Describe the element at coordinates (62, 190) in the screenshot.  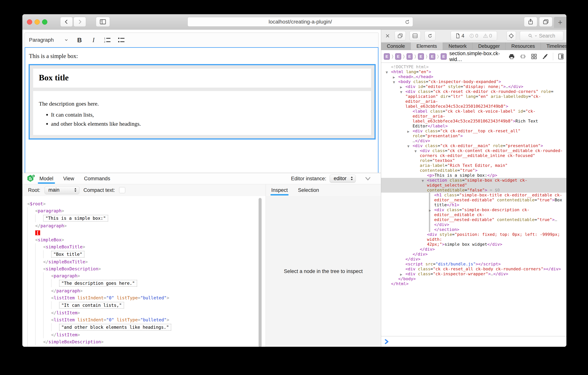
I see `root-select: main` at that location.